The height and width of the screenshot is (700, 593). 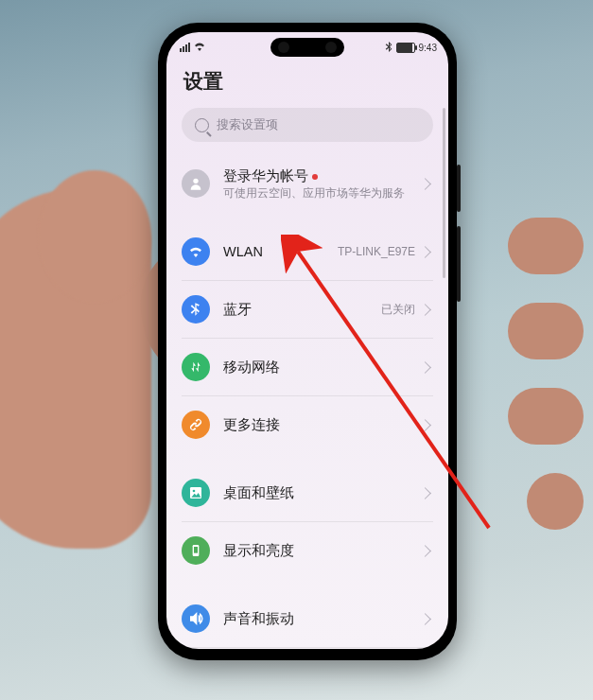 I want to click on more-connections-label: 更多连接, so click(x=322, y=425).